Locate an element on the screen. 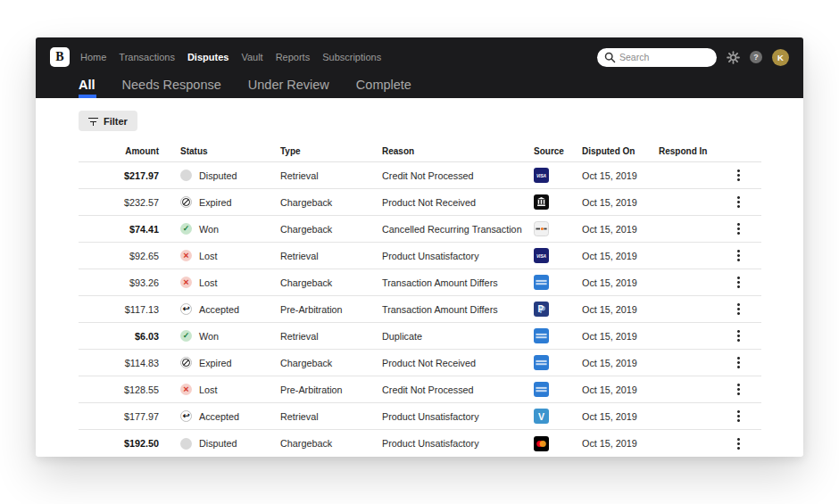 This screenshot has width=839, height=504. column-header-reason: Reason is located at coordinates (458, 152).